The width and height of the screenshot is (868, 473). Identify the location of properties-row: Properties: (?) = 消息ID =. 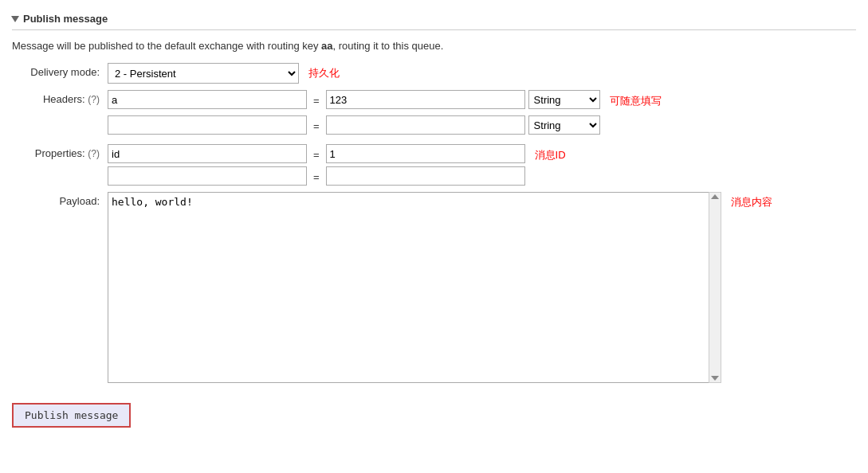
(434, 165).